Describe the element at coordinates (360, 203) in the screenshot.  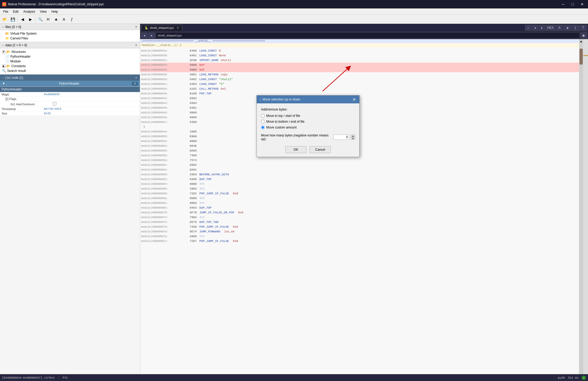
I see `code-line: module|00000006c: 00DA !!!` at that location.